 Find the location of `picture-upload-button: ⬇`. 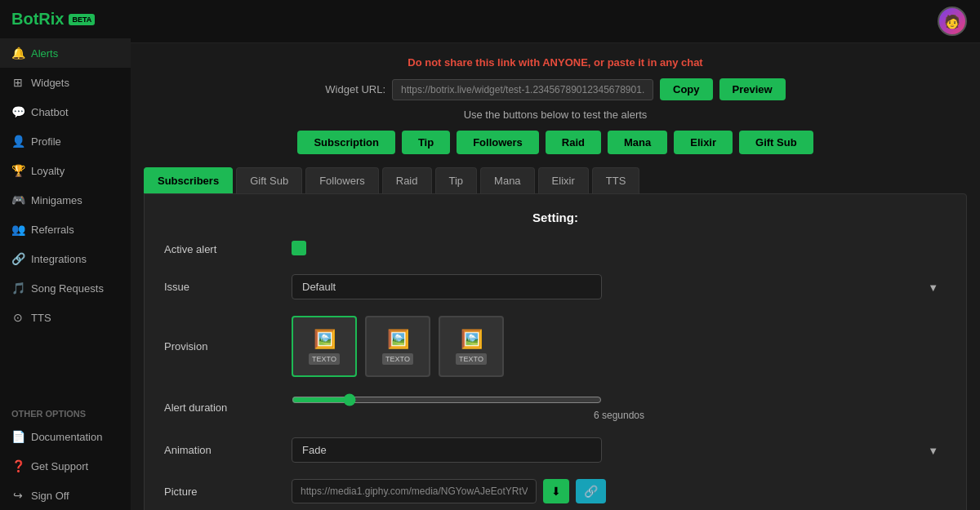

picture-upload-button: ⬇ is located at coordinates (556, 491).